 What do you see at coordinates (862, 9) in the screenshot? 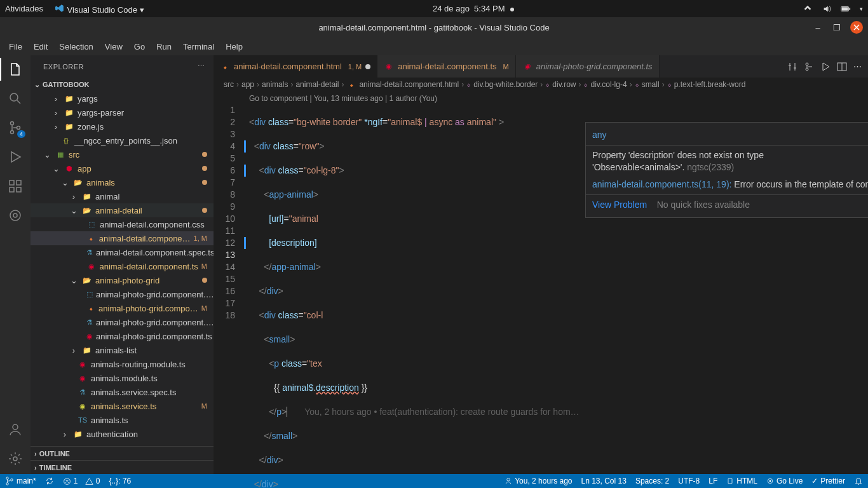
I see `system-menu-chevron: ▾` at bounding box center [862, 9].